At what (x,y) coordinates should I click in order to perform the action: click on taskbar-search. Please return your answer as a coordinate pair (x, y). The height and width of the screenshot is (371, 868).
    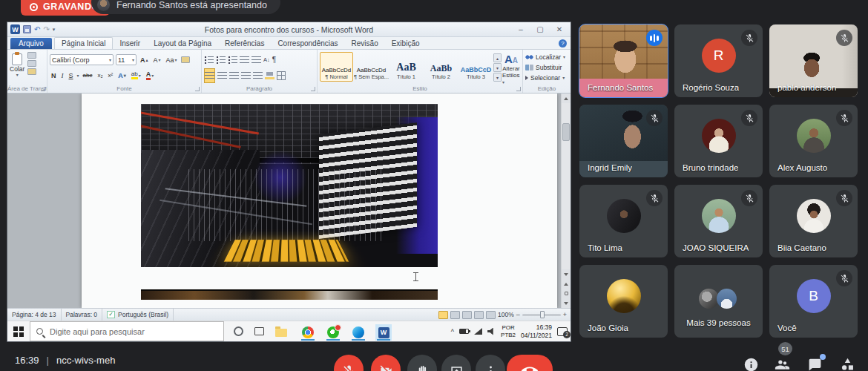
    Looking at the image, I should click on (127, 331).